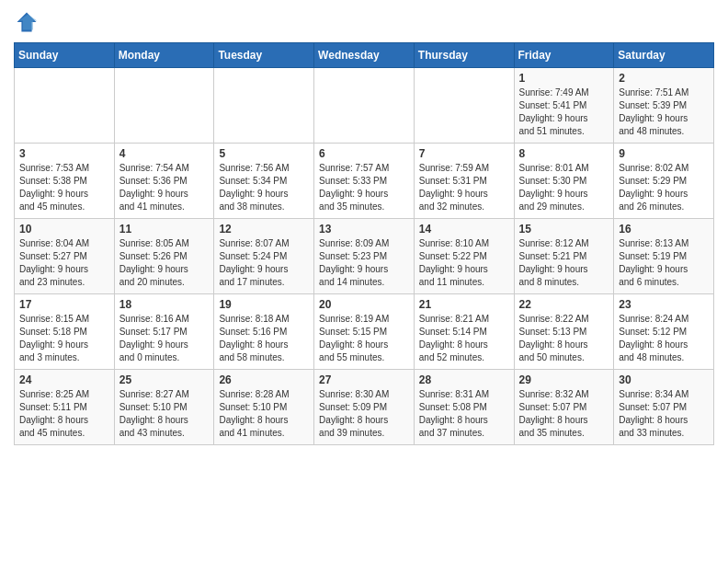  What do you see at coordinates (165, 229) in the screenshot?
I see `day-number: 11` at bounding box center [165, 229].